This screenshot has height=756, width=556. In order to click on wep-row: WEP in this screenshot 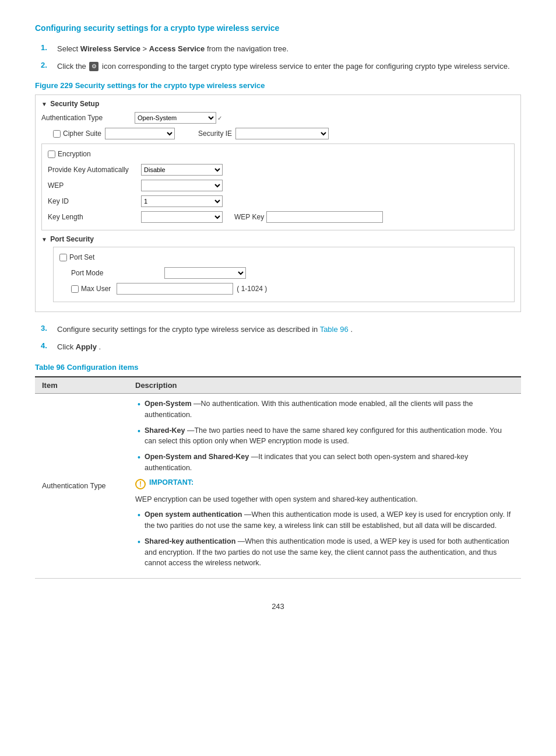, I will do `click(278, 186)`.